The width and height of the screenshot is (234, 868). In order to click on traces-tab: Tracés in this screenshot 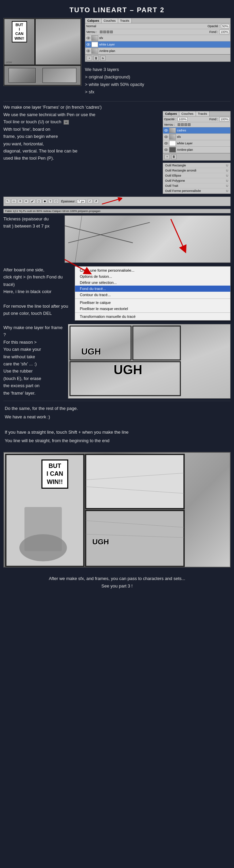, I will do `click(125, 21)`.